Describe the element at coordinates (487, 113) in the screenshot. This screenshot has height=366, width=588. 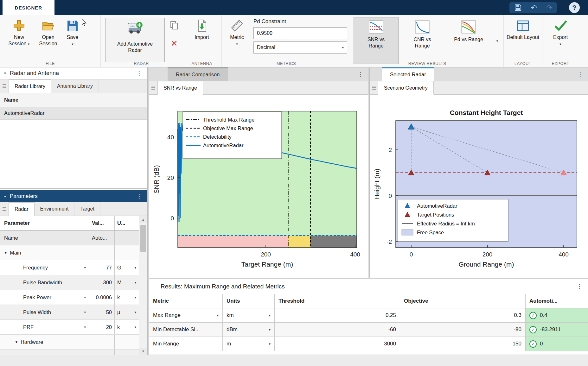
I see `svg-text: Constant Height Target` at that location.